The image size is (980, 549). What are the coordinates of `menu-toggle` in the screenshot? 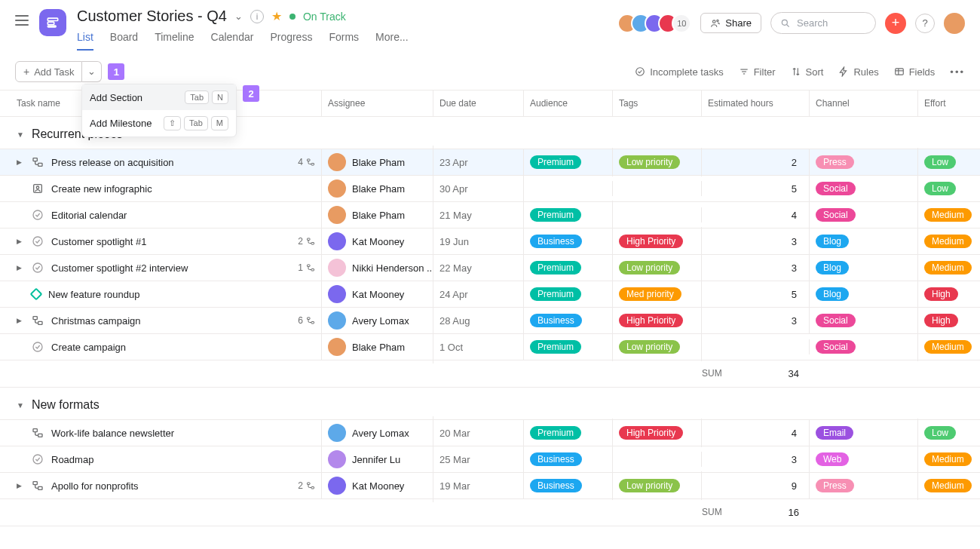 It's located at (22, 20).